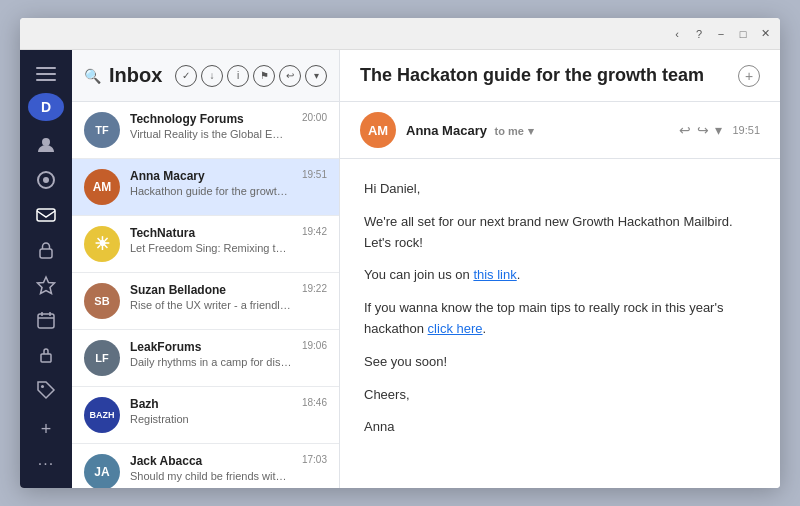  What do you see at coordinates (211, 191) in the screenshot?
I see `message-preview: Hackathon guide for the growth team` at bounding box center [211, 191].